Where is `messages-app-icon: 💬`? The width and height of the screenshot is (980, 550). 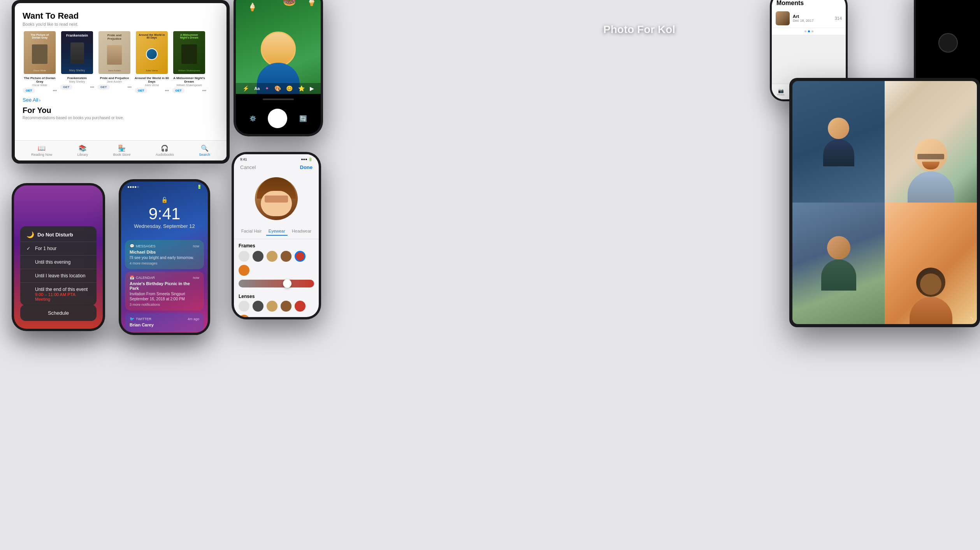 messages-app-icon: 💬 is located at coordinates (132, 246).